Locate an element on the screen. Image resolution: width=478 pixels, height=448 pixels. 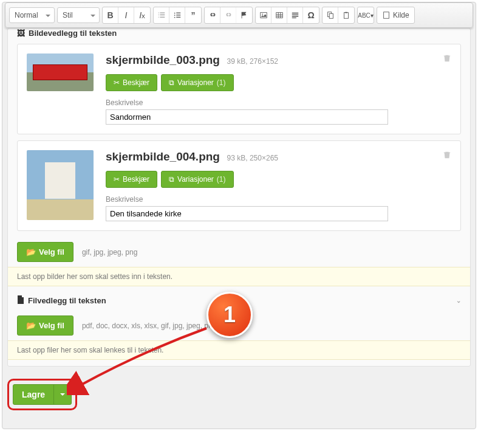
table-button is located at coordinates (279, 15).